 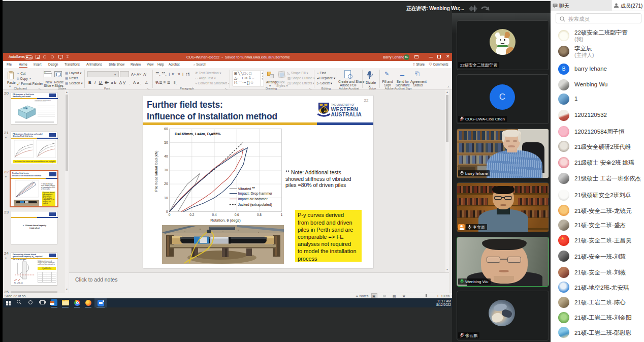 I want to click on svg-text: 40, so click(x=166, y=157).